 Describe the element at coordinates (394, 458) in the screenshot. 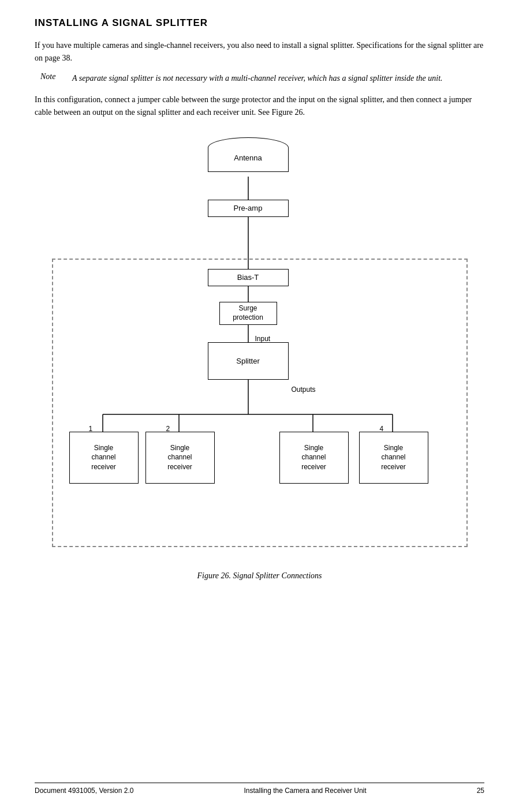

I see `receiver-box-4: Single channel receiver` at that location.